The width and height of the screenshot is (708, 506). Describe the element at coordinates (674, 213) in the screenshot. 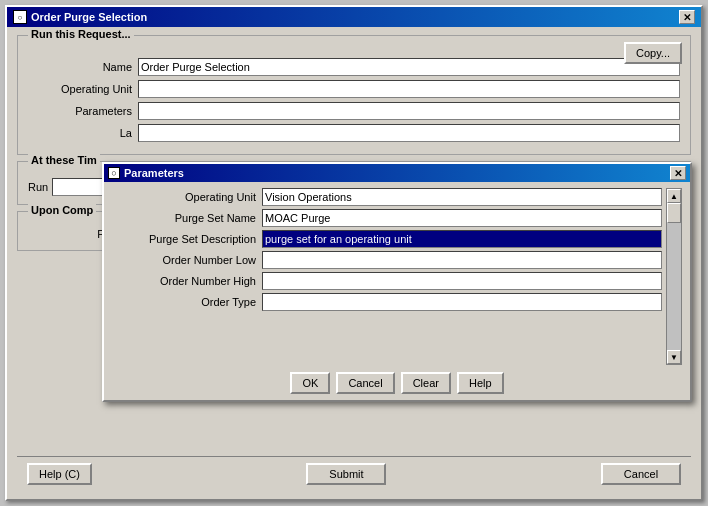

I see `scroll-thumb` at that location.